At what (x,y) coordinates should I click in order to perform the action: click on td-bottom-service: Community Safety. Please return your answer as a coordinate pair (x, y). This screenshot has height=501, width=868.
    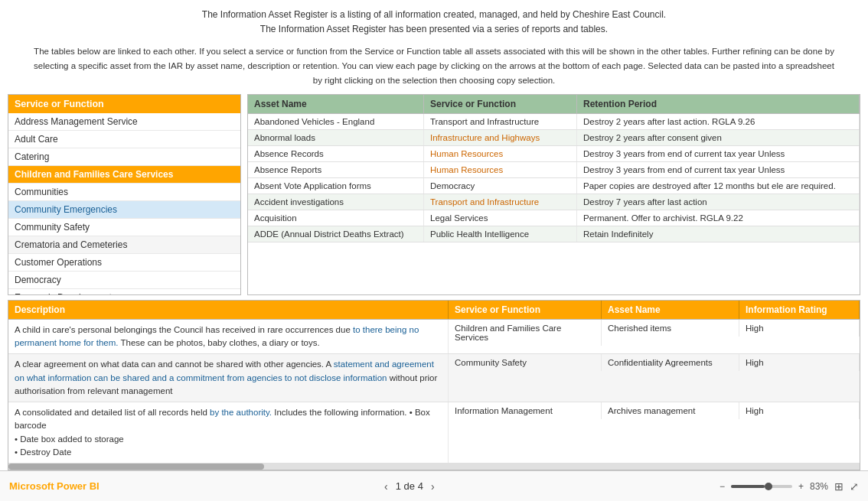
    Looking at the image, I should click on (525, 363).